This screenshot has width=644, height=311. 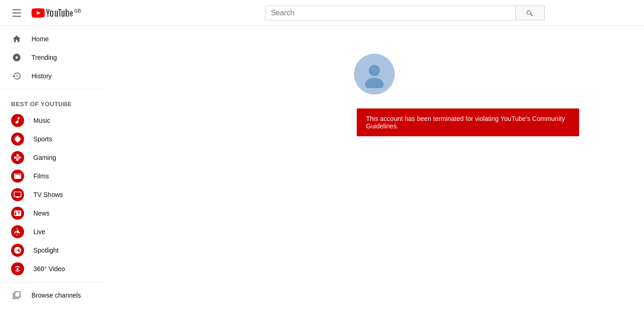 I want to click on sidebar-item-home-label: Home, so click(x=40, y=39).